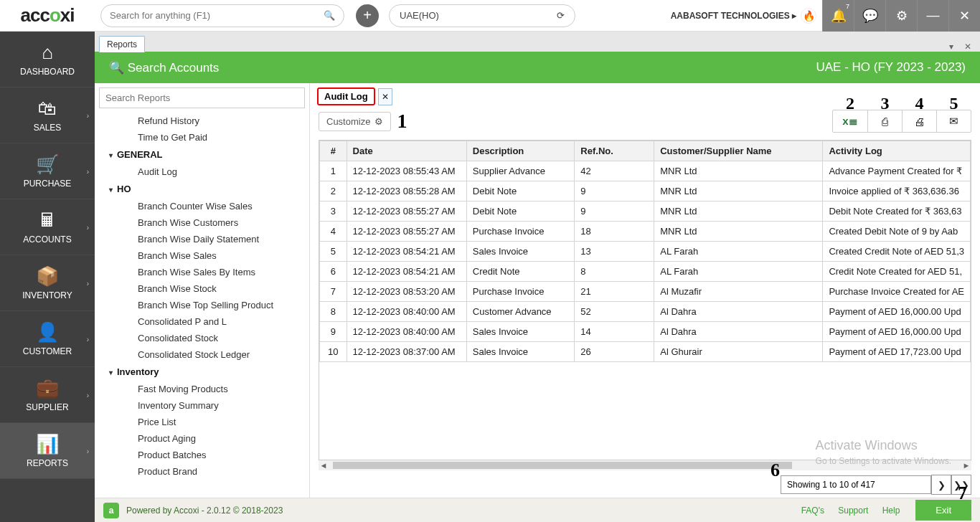 The height and width of the screenshot is (522, 980). I want to click on home-icon: ⌂, so click(47, 53).